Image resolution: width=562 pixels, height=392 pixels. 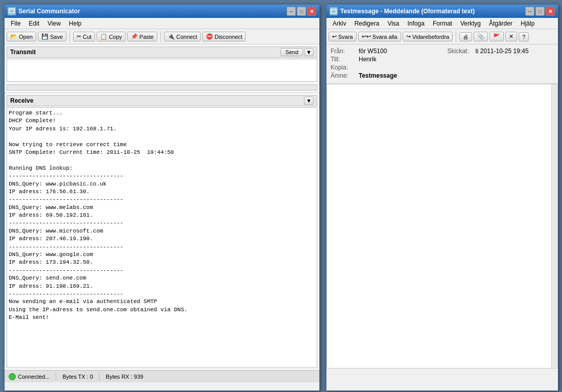 What do you see at coordinates (228, 37) in the screenshot?
I see `disconnect-label: Disconnect` at bounding box center [228, 37].